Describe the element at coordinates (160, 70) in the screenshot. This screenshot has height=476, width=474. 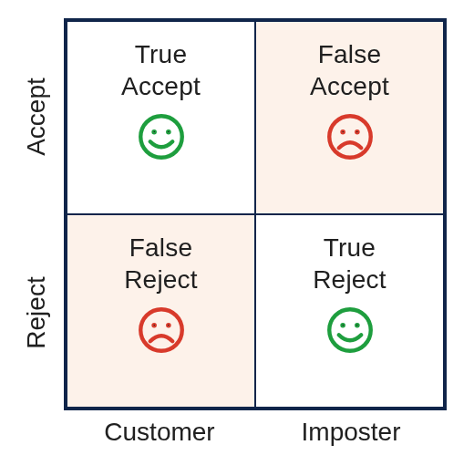
I see `cell-label: True Accept` at that location.